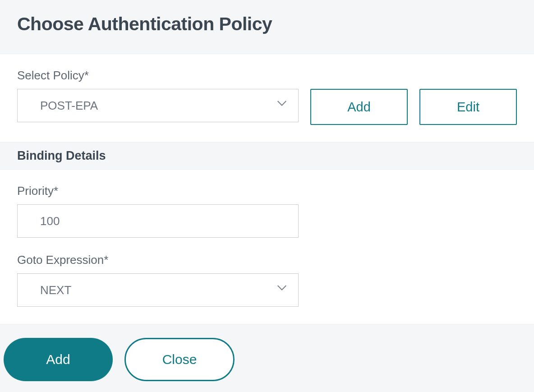 This screenshot has height=392, width=534. Describe the element at coordinates (267, 156) in the screenshot. I see `binding-details-title: Binding Details` at that location.